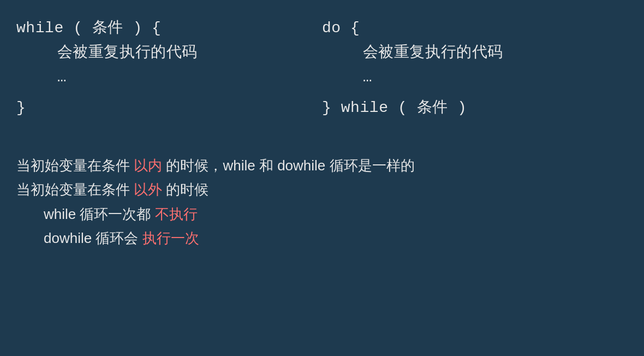  What do you see at coordinates (169, 54) in the screenshot?
I see `while-line2: 会被重复执行的代码` at bounding box center [169, 54].